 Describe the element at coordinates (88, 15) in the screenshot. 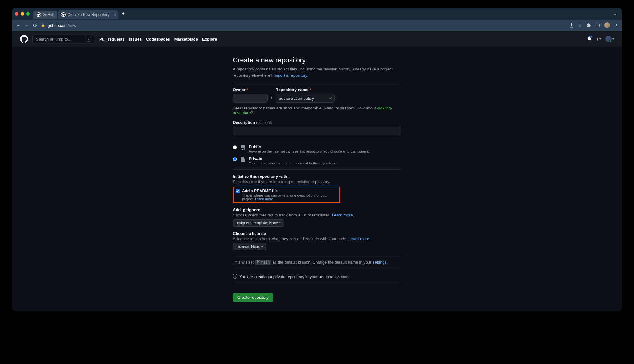

I see `browser-tab-create-repo: Create a New Repository ×` at that location.